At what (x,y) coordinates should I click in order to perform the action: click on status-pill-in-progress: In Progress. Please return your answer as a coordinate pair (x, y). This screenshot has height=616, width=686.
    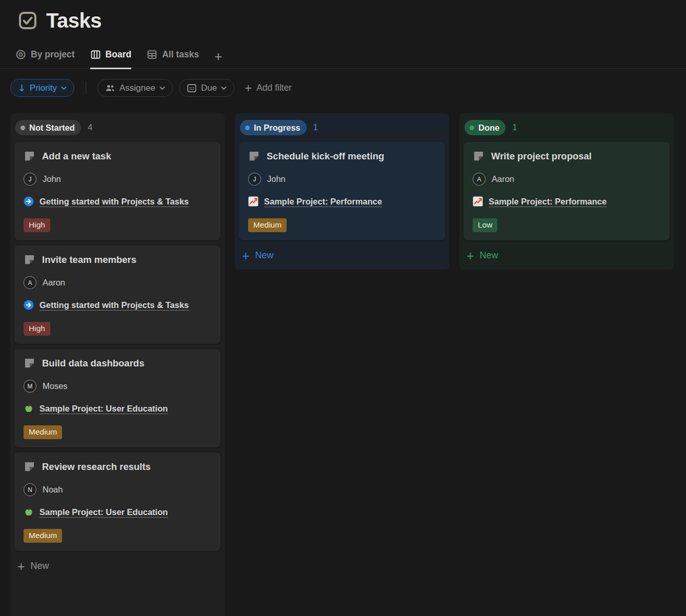
    Looking at the image, I should click on (273, 128).